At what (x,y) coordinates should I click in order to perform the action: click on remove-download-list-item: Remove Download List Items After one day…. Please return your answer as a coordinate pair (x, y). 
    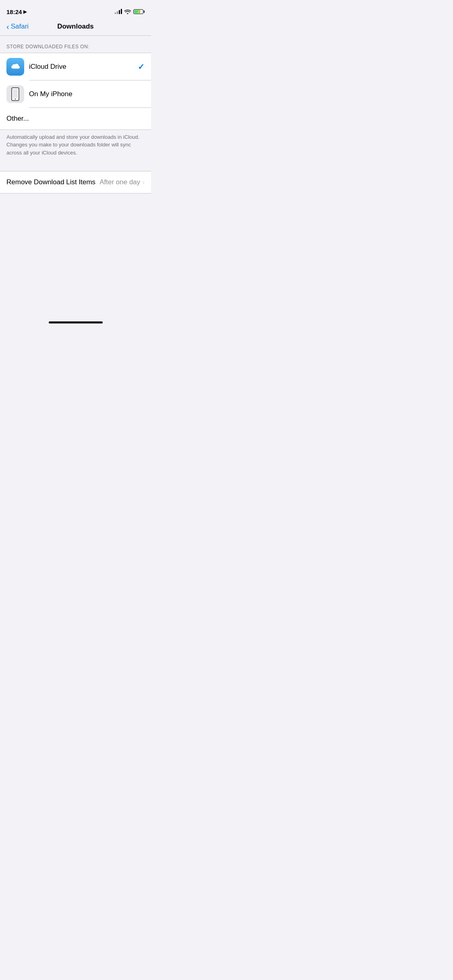
    Looking at the image, I should click on (76, 182).